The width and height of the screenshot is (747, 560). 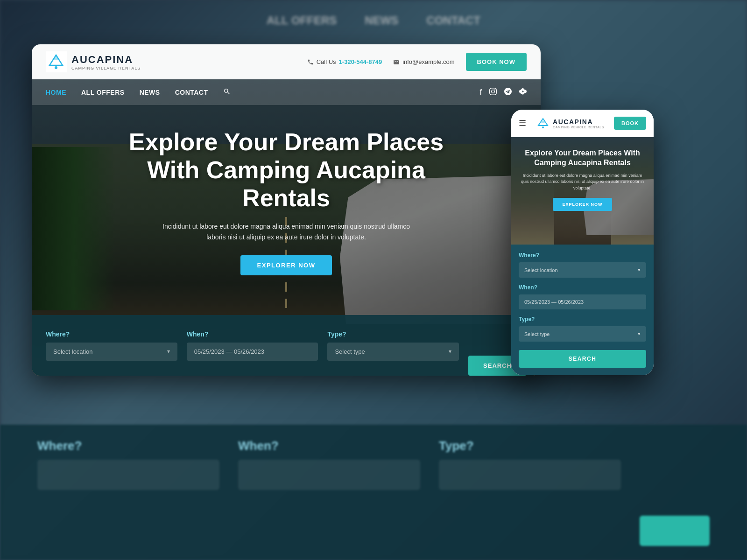 I want to click on blurred-type-field: Type?, so click(x=530, y=464).